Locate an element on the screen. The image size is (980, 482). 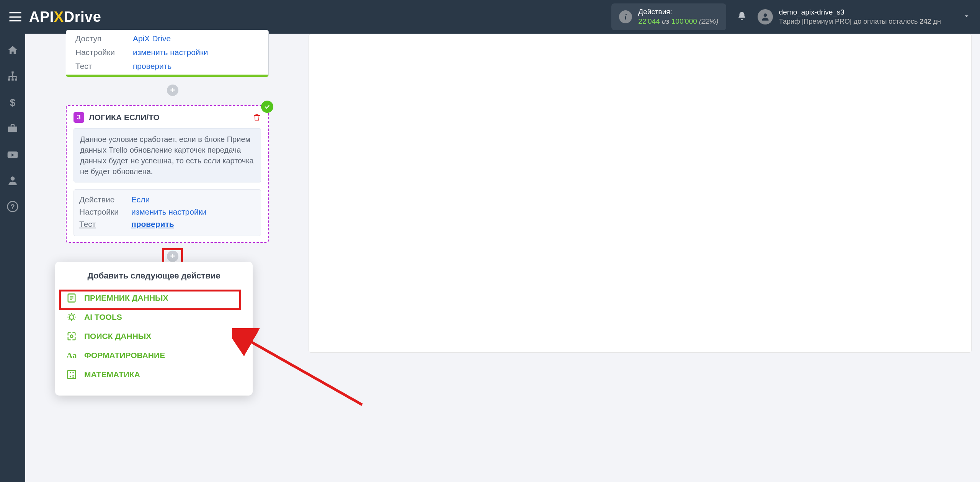
kv-key: Доступ is located at coordinates (95, 39).